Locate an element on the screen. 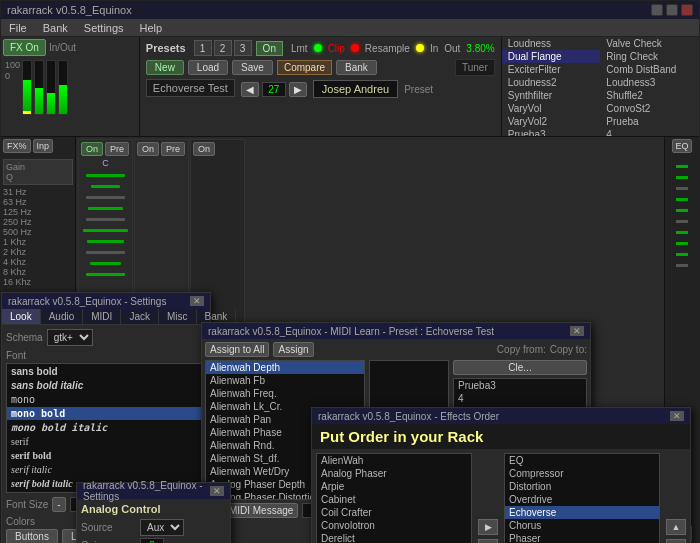 The image size is (700, 543). strip1-on: On is located at coordinates (92, 149).